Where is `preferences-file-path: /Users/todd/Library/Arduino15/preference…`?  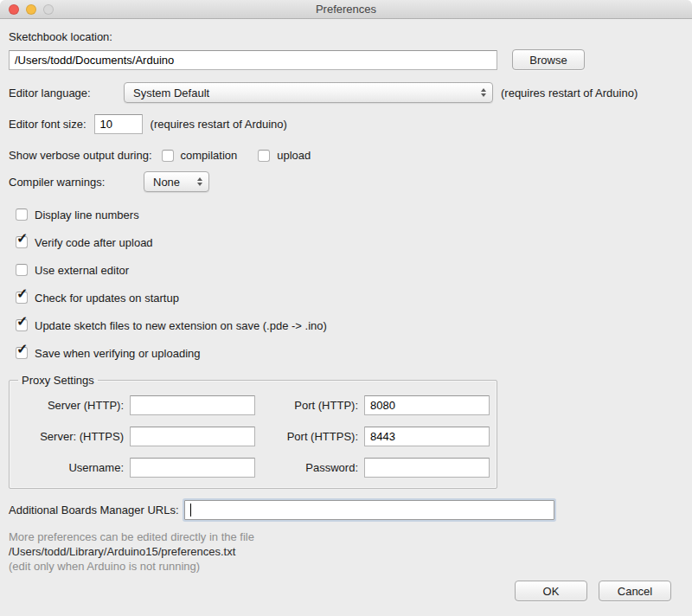
preferences-file-path: /Users/todd/Library/Arduino15/preference… is located at coordinates (346, 552).